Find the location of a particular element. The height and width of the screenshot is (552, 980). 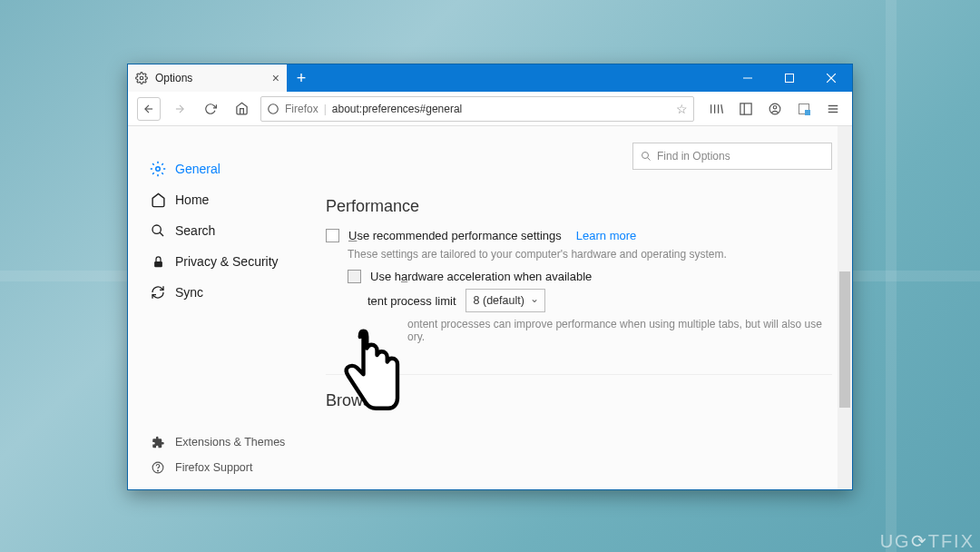

process-limit-select: 8 (default) is located at coordinates (505, 301).